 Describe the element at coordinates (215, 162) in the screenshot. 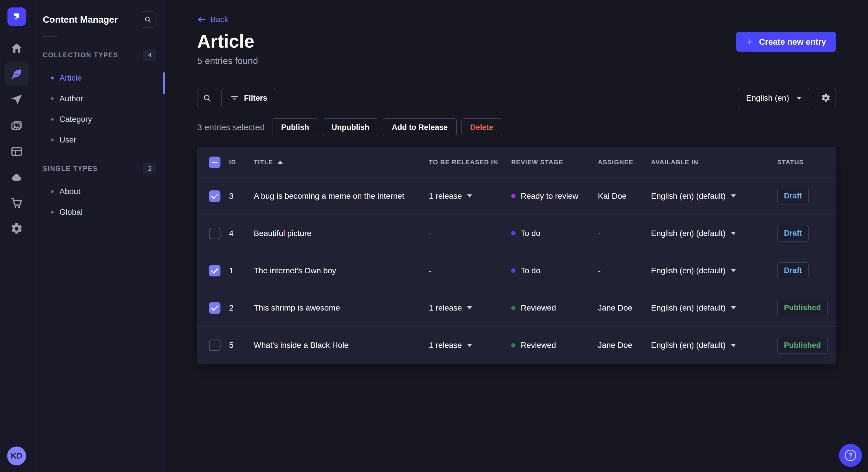

I see `select-all-checkbox` at that location.